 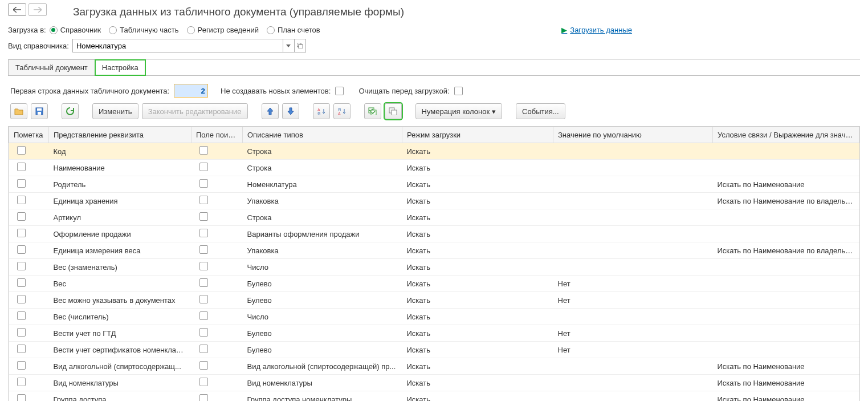 What do you see at coordinates (434, 284) in the screenshot?
I see `table-row: ВесБулевоИскатьНет` at bounding box center [434, 284].